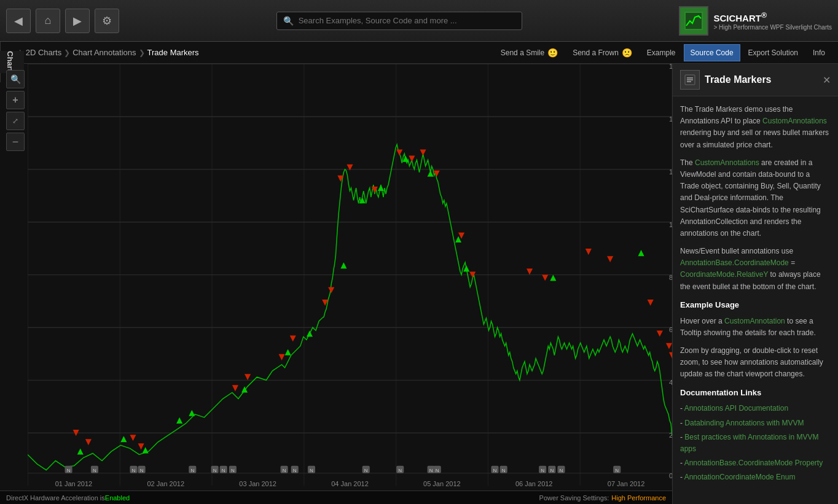 The image size is (838, 504). I want to click on back-icon: ◀, so click(18, 21).